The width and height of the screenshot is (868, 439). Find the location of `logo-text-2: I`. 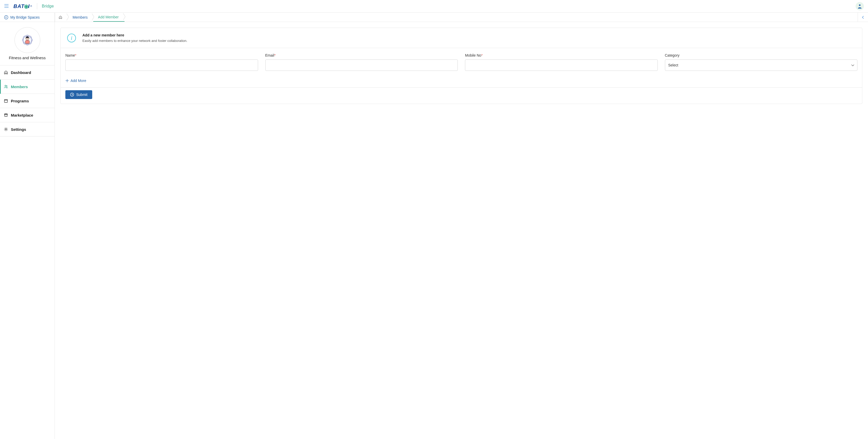

logo-text-2: I is located at coordinates (29, 6).